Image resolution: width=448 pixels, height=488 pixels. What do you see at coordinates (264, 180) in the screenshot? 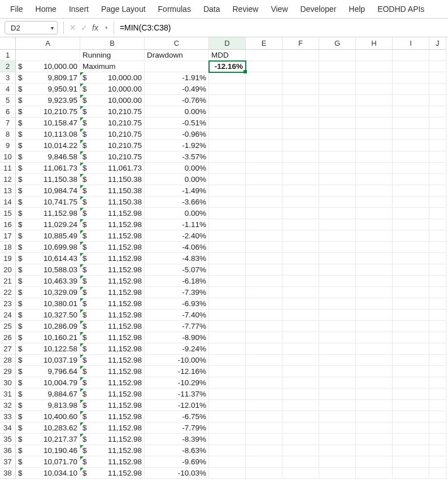
I see `cell-E12` at bounding box center [264, 180].